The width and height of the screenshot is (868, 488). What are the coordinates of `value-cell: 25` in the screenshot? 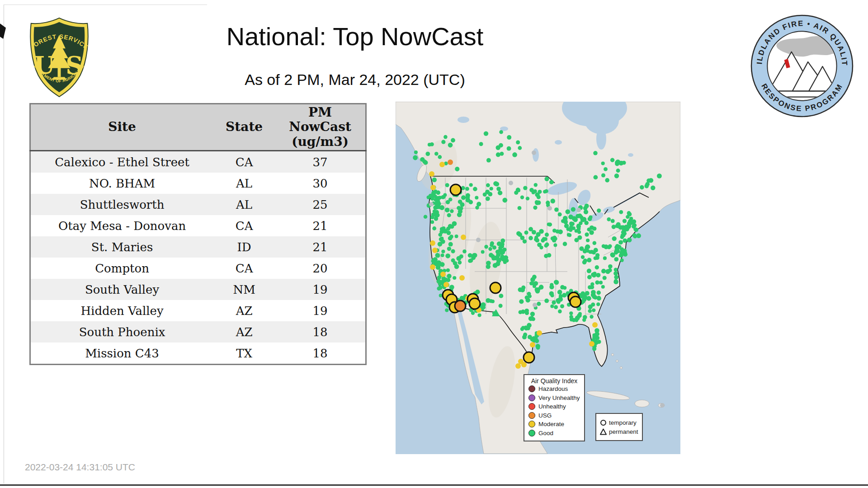 It's located at (320, 204).